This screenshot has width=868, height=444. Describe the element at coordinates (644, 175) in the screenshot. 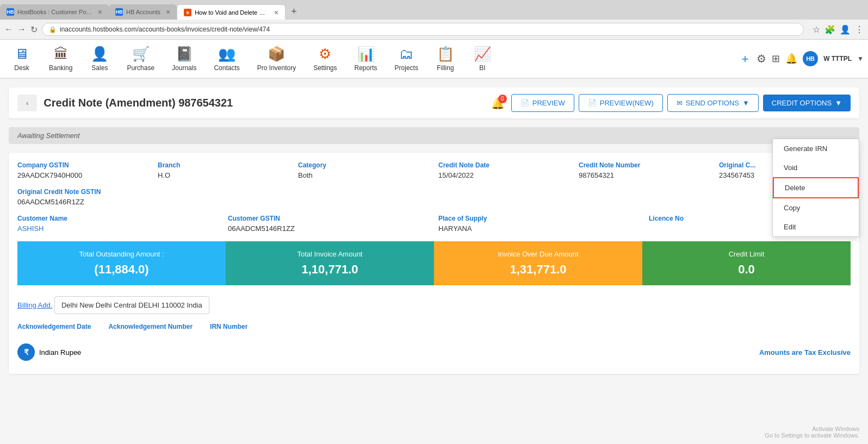

I see `credit-note-number-value: 987654321` at that location.